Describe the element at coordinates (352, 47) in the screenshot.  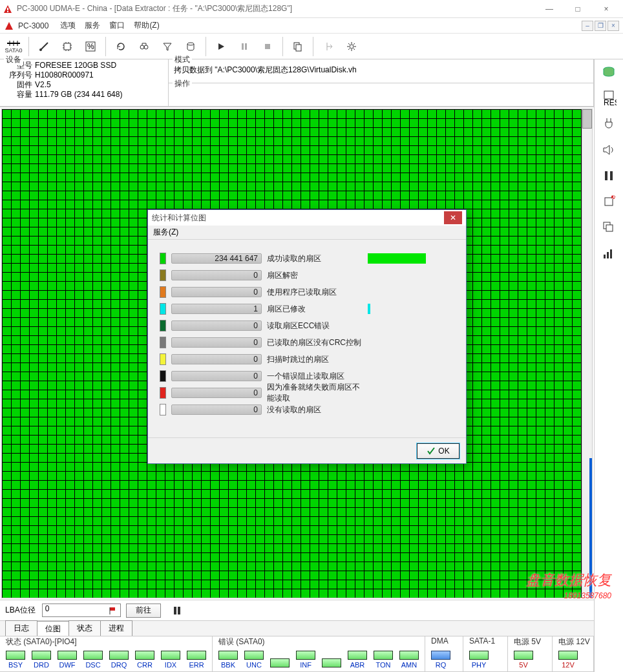
I see `gear-icon` at that location.